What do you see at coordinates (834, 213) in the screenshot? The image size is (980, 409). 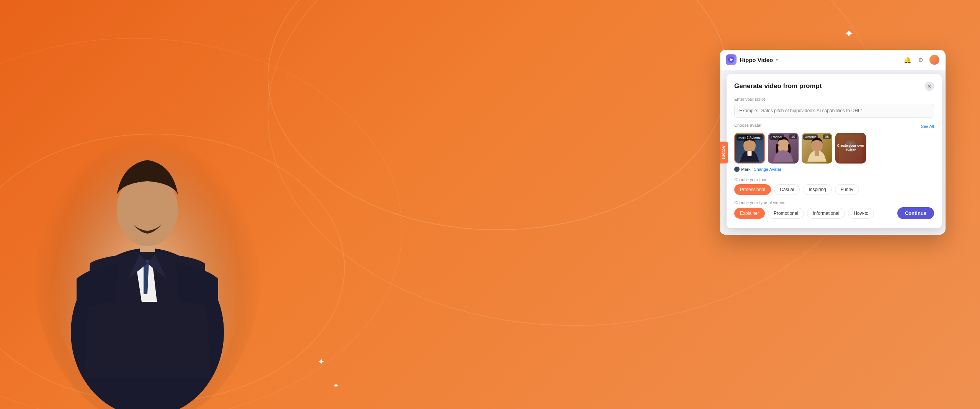 I see `video-type-row: Explainer Promotional Informational How-…` at bounding box center [834, 213].